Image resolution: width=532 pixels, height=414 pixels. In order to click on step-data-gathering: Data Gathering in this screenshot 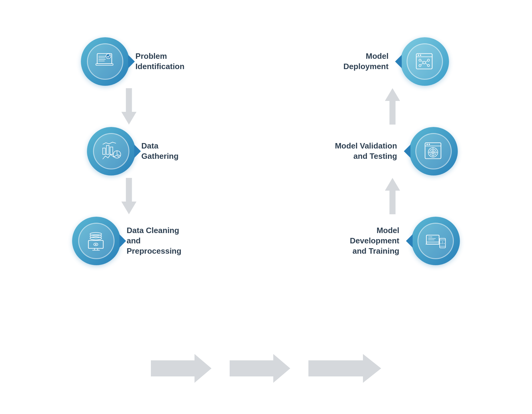, I will do `click(133, 151)`.